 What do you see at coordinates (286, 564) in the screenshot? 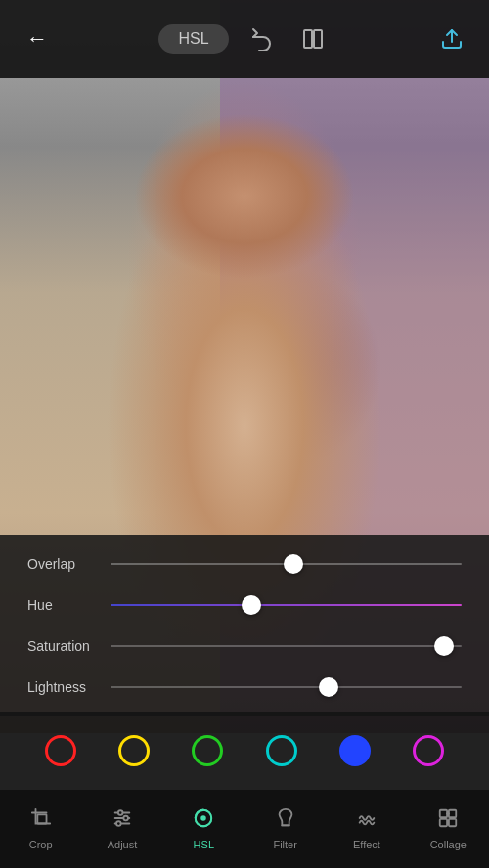
I see `overlap-track-wrap` at bounding box center [286, 564].